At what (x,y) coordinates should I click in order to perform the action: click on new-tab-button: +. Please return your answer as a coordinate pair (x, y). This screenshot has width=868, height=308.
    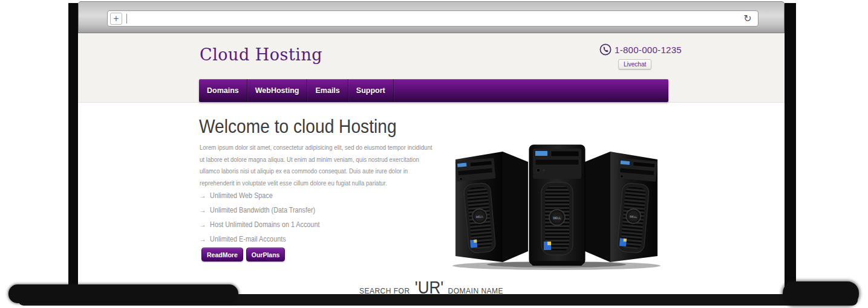
    Looking at the image, I should click on (116, 19).